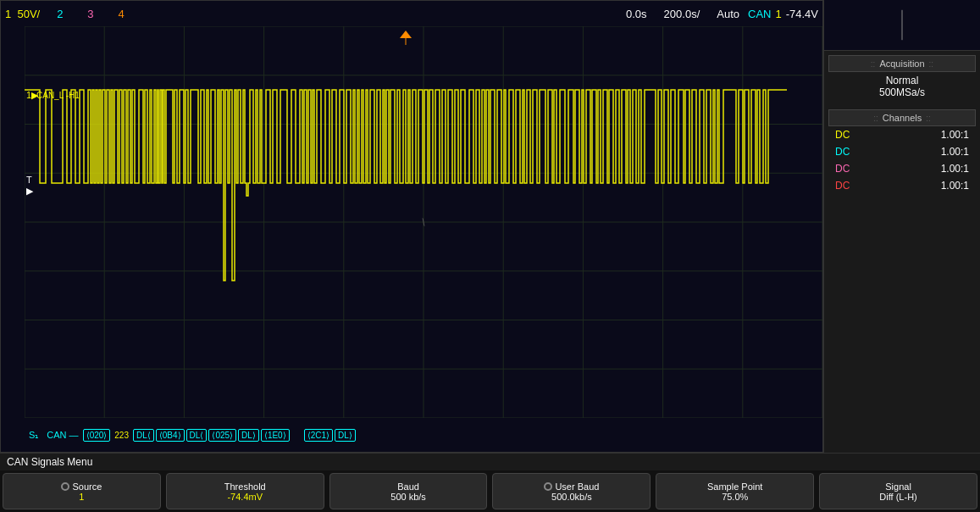  I want to click on trigger-value: -74.4V, so click(802, 14).